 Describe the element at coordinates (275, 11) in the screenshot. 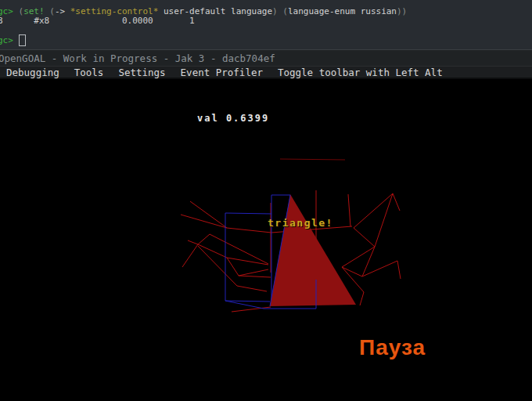

I see `repl-token: )` at that location.